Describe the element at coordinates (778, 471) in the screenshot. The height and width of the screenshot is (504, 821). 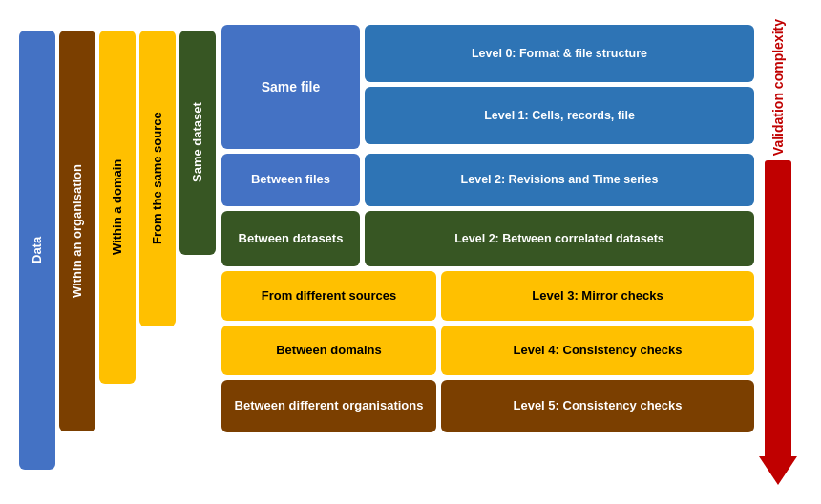
I see `arrow-head` at that location.